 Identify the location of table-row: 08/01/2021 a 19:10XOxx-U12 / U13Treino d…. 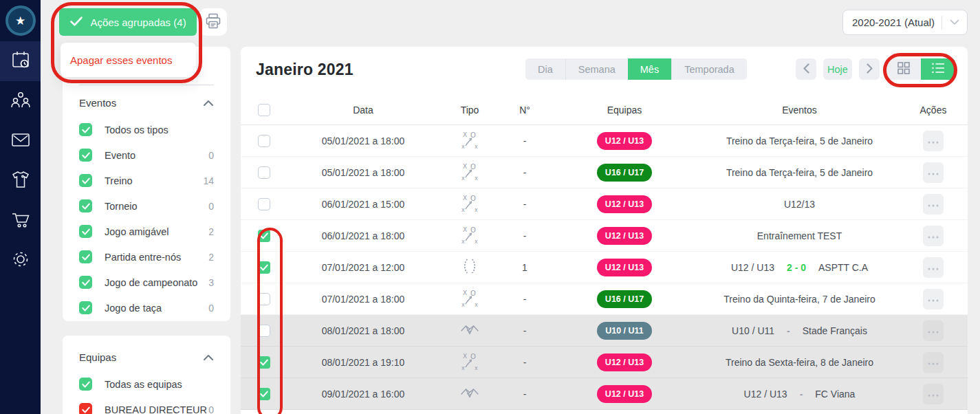
(604, 362).